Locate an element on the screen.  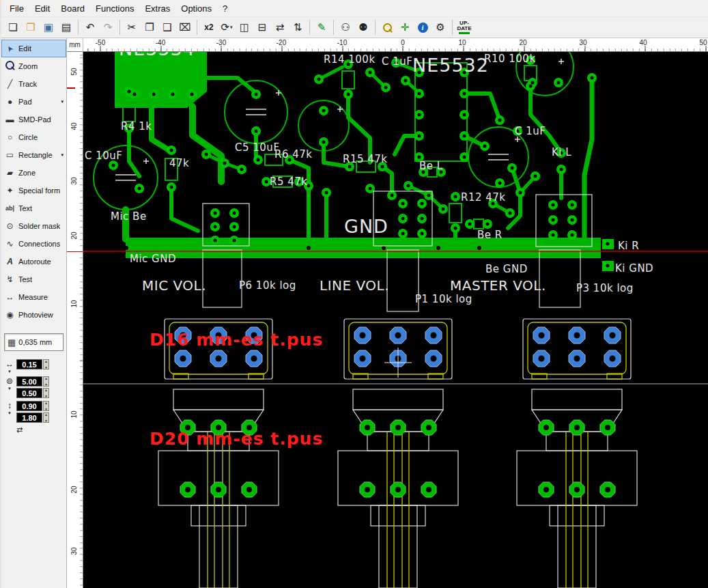
track-width-field: 0.15 is located at coordinates (29, 365).